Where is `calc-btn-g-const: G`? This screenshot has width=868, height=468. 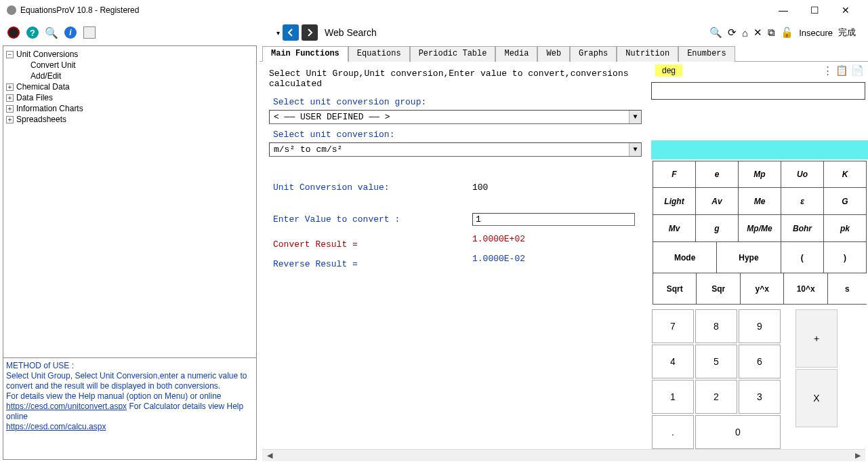
calc-btn-g-const: G is located at coordinates (846, 201).